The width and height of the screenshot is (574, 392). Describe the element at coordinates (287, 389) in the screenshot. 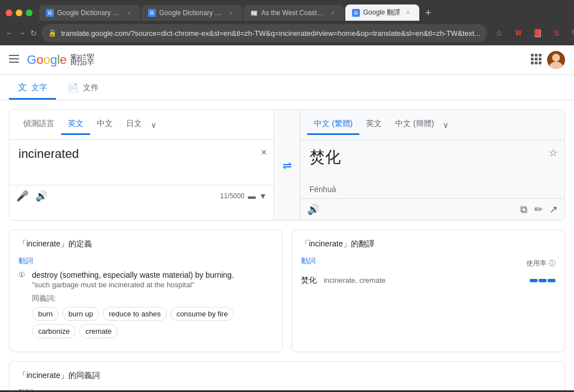

I see `synonyms-pos: 動詞` at that location.